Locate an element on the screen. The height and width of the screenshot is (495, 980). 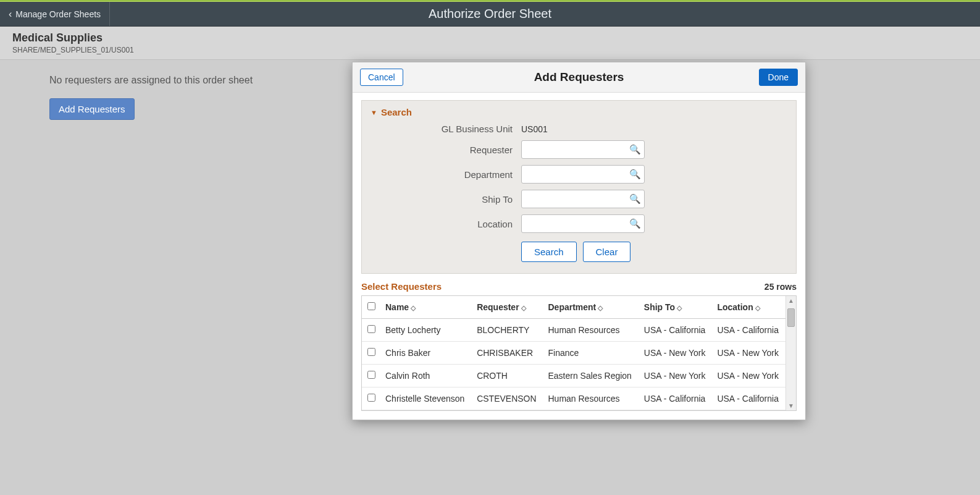
department-lookup-icon: 🔍 is located at coordinates (635, 174).